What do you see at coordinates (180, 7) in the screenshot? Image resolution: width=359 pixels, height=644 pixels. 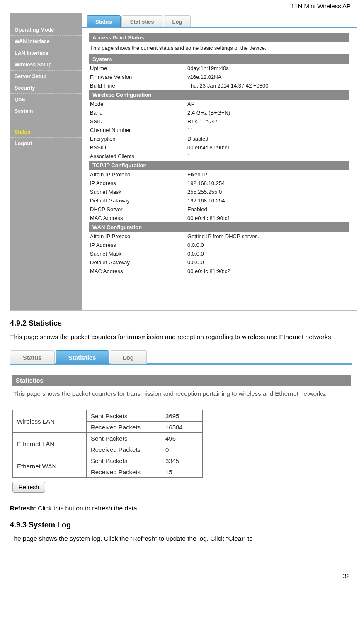 I see `doc-header-title: 11N Mini Wireless AP` at bounding box center [180, 7].